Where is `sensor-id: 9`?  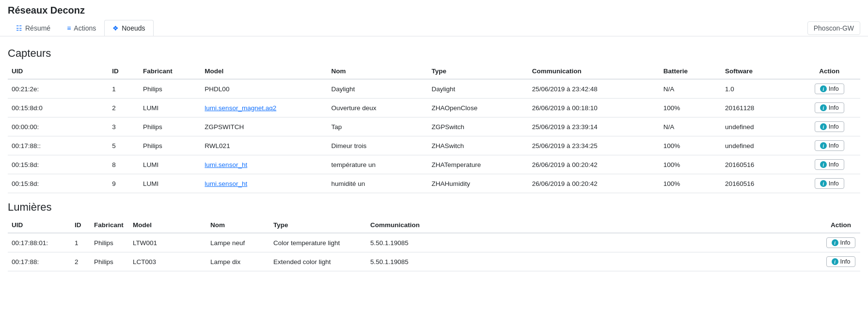
sensor-id: 9 is located at coordinates (124, 183).